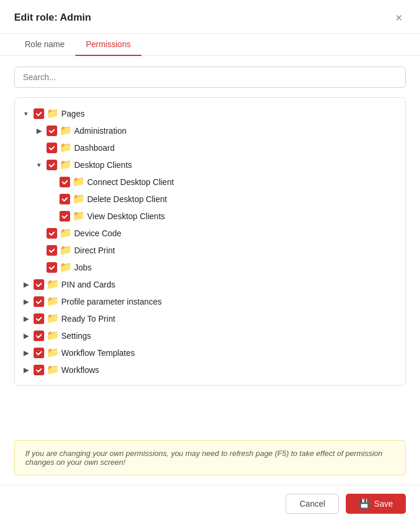 The image size is (420, 522). I want to click on tree-item-connect-desktop-client: ▶ 📁 Connect Desktop Client, so click(210, 181).